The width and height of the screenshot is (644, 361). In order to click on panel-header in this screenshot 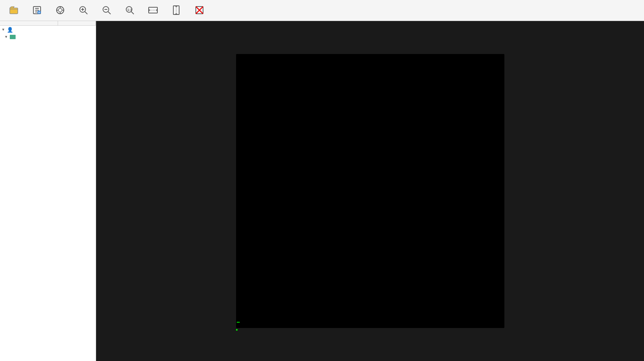, I will do `click(48, 23)`.